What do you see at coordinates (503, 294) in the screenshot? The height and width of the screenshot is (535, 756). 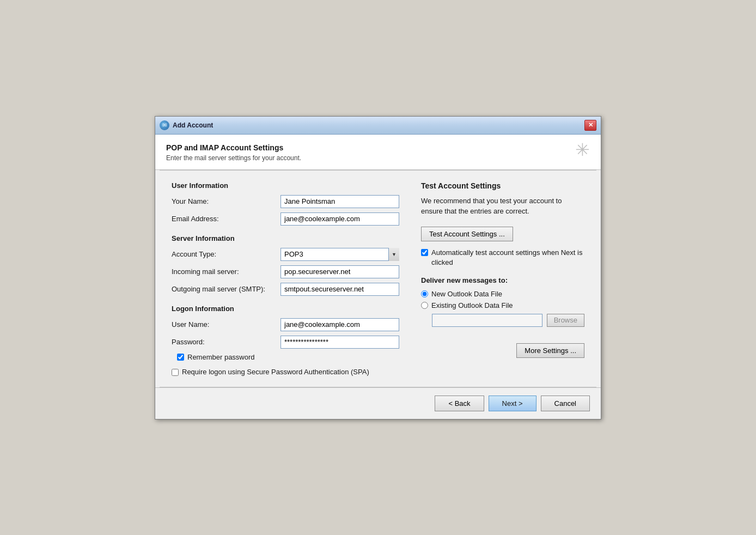 I see `new-file-radio-row: New Outlook Data File` at bounding box center [503, 294].